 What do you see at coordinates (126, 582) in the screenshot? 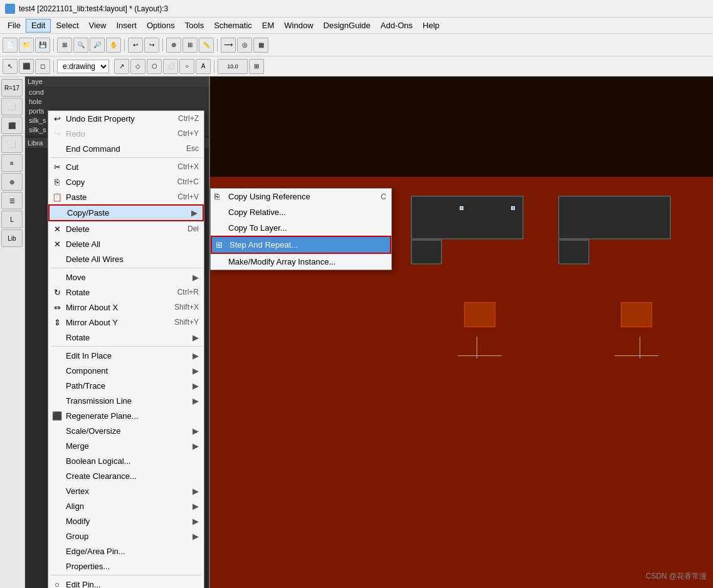
I see `menu-edit-pin: ○ Edit Pin...` at bounding box center [126, 582].